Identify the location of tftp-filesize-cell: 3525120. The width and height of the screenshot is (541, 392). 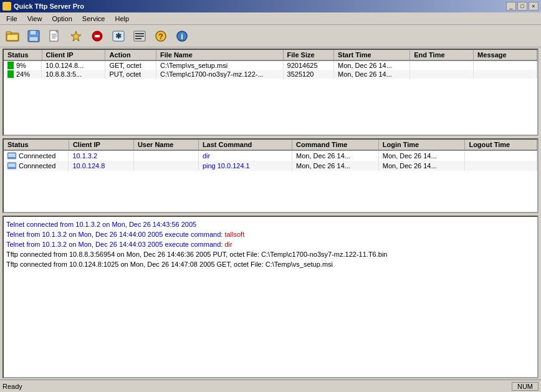
(308, 74).